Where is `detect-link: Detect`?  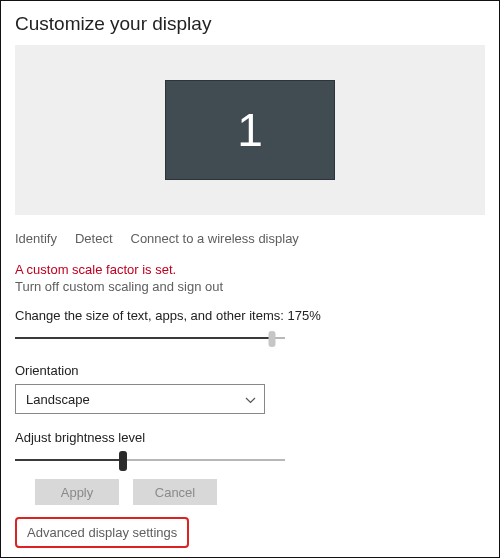 detect-link: Detect is located at coordinates (94, 238).